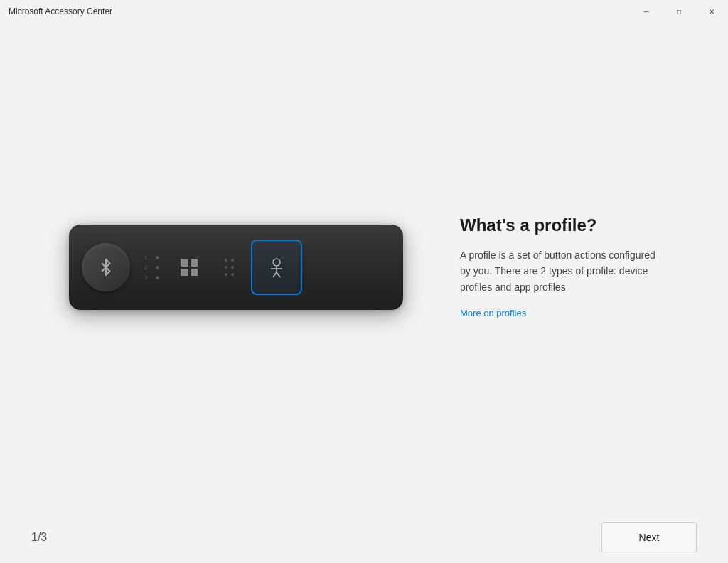 The height and width of the screenshot is (563, 728). What do you see at coordinates (152, 267) in the screenshot?
I see `led-row-2: 2` at bounding box center [152, 267].